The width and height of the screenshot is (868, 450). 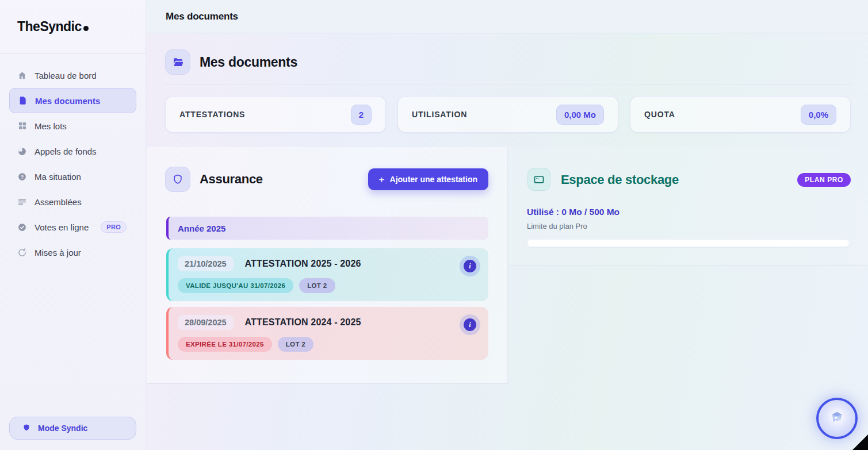 I want to click on attestation-title: ATTESTATION 2024 - 2025, so click(x=303, y=322).